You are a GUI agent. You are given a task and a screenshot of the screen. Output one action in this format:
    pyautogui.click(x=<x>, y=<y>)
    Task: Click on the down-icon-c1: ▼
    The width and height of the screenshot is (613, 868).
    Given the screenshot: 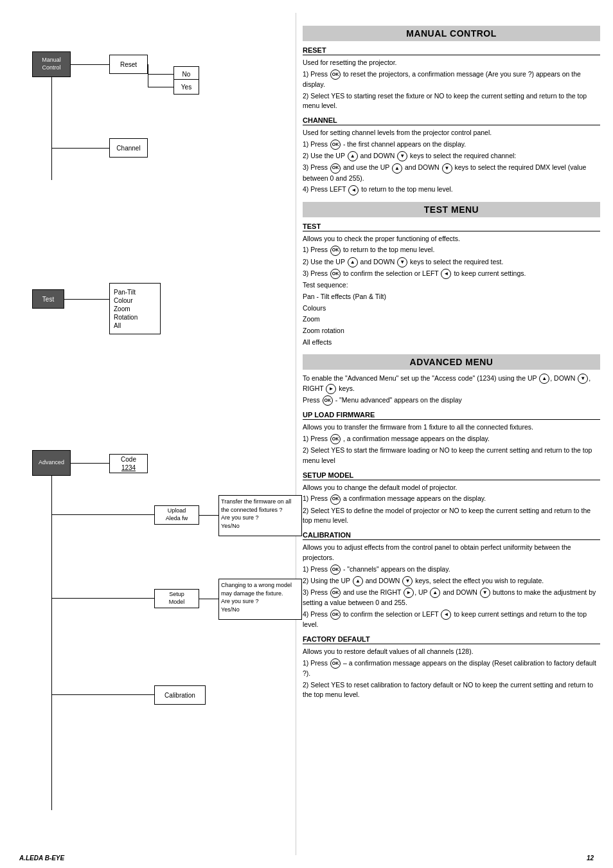 What is the action you would take?
    pyautogui.click(x=402, y=156)
    